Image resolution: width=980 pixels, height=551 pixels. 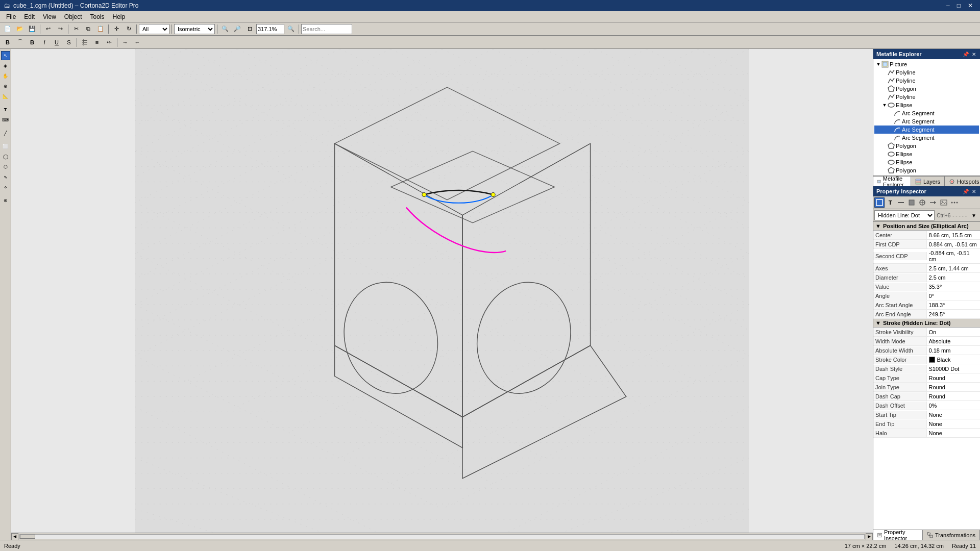 What do you see at coordinates (60, 29) in the screenshot?
I see `redo-btn: ↪` at bounding box center [60, 29].